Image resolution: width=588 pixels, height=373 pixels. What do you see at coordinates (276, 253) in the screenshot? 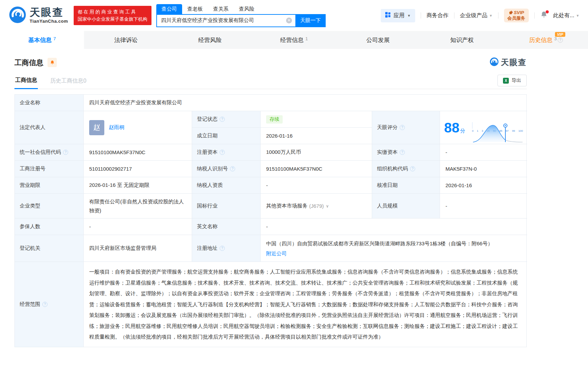
I see `nearby-companies-link: 附近公司` at bounding box center [276, 253].